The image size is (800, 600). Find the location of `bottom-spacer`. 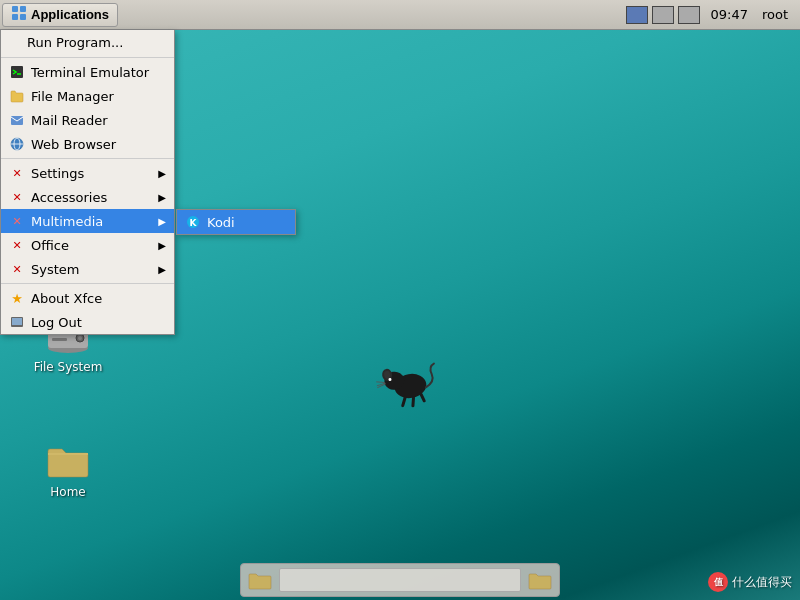

bottom-spacer is located at coordinates (400, 580).